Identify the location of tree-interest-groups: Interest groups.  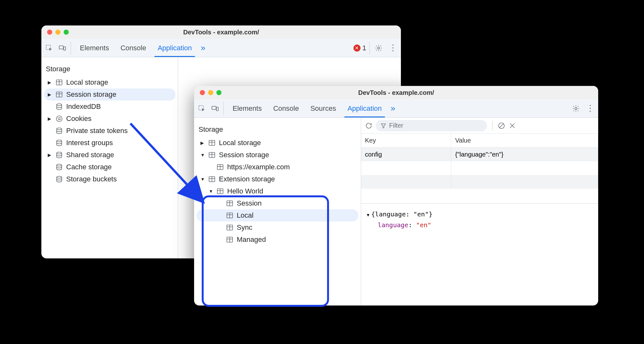
(109, 143).